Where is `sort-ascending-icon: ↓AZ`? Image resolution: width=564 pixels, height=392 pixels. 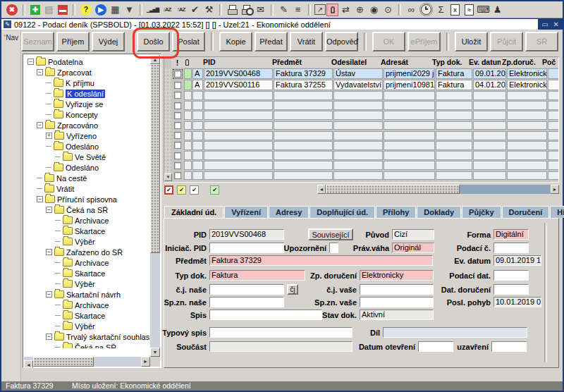
sort-ascending-icon: ↓AZ is located at coordinates (166, 10).